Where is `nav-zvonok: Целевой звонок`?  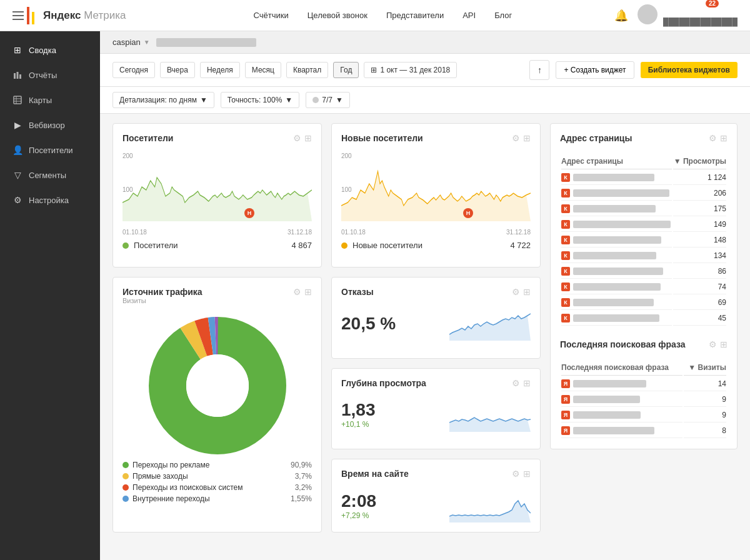 nav-zvonok: Целевой звонок is located at coordinates (338, 15).